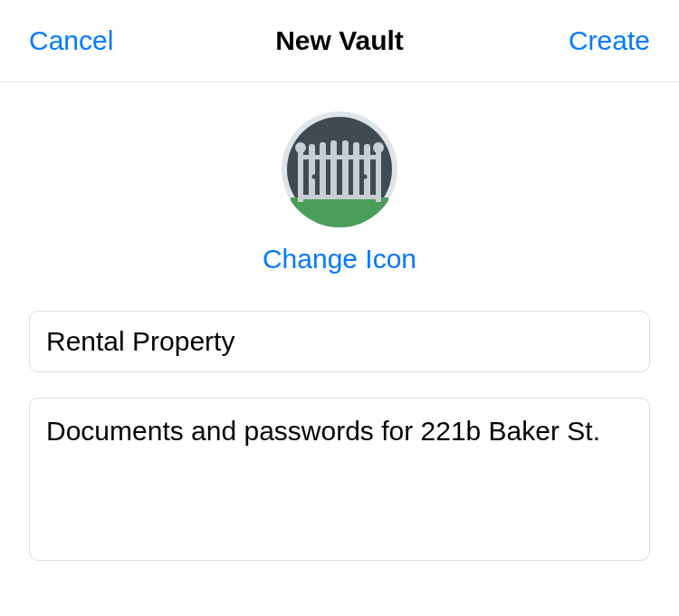  Describe the element at coordinates (340, 169) in the screenshot. I see `gate-icon` at that location.